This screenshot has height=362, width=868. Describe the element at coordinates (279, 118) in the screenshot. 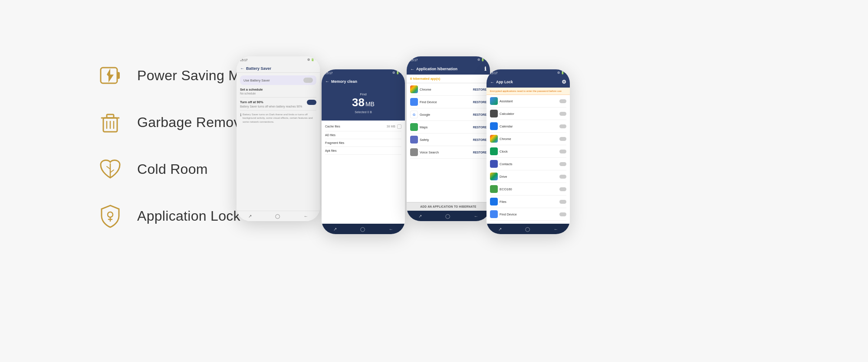

I see `battery-info-text: Battery Saver turns on Dark theme and li…` at that location.